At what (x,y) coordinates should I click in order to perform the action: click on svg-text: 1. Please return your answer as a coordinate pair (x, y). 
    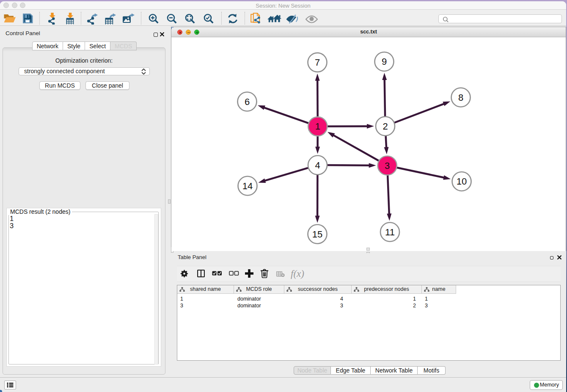
    Looking at the image, I should click on (318, 126).